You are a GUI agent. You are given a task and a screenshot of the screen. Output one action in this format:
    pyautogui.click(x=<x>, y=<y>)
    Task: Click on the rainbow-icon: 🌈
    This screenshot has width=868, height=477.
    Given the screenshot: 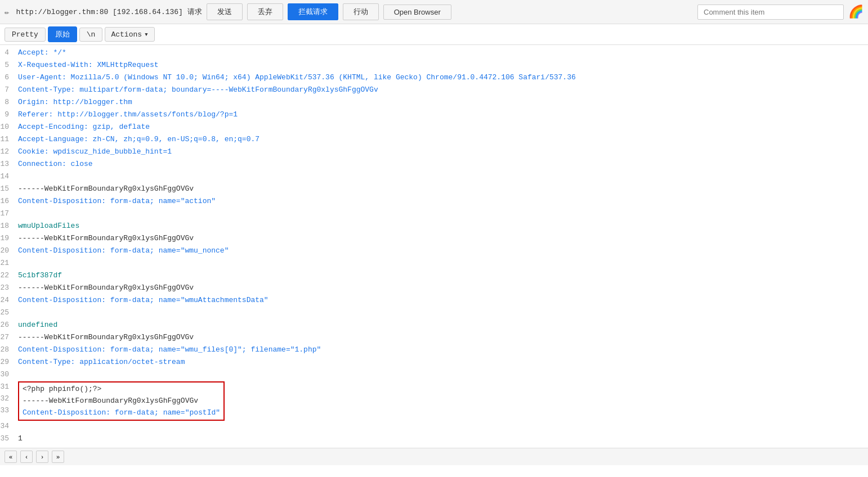 What is the action you would take?
    pyautogui.click(x=856, y=12)
    